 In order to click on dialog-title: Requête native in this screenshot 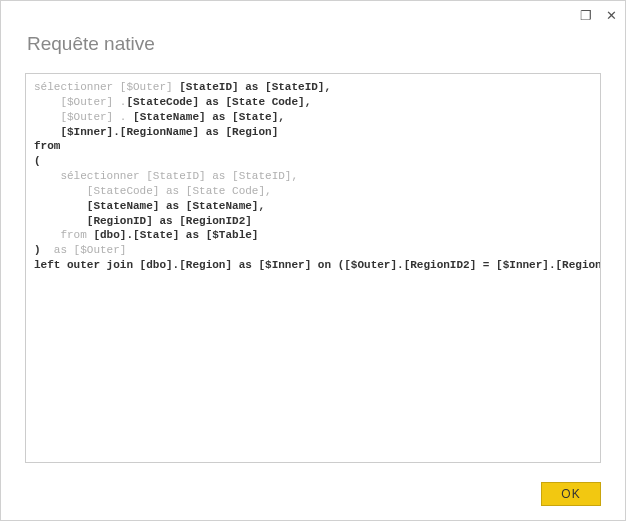, I will do `click(313, 28)`.